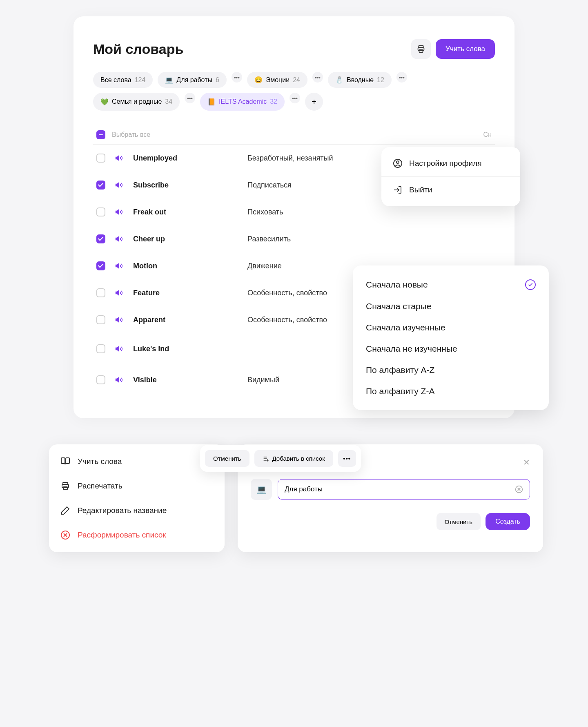 The width and height of the screenshot is (588, 727). What do you see at coordinates (100, 486) in the screenshot?
I see `ctx-label: Распечатать` at bounding box center [100, 486].